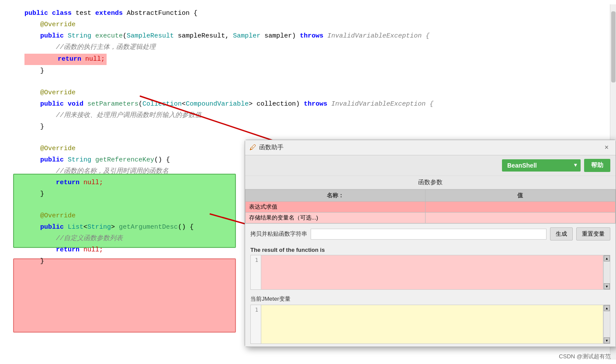 The height and width of the screenshot is (364, 616). What do you see at coordinates (106, 227) in the screenshot?
I see `line-content: public List<String> getArgumentDesc() {` at bounding box center [106, 227].